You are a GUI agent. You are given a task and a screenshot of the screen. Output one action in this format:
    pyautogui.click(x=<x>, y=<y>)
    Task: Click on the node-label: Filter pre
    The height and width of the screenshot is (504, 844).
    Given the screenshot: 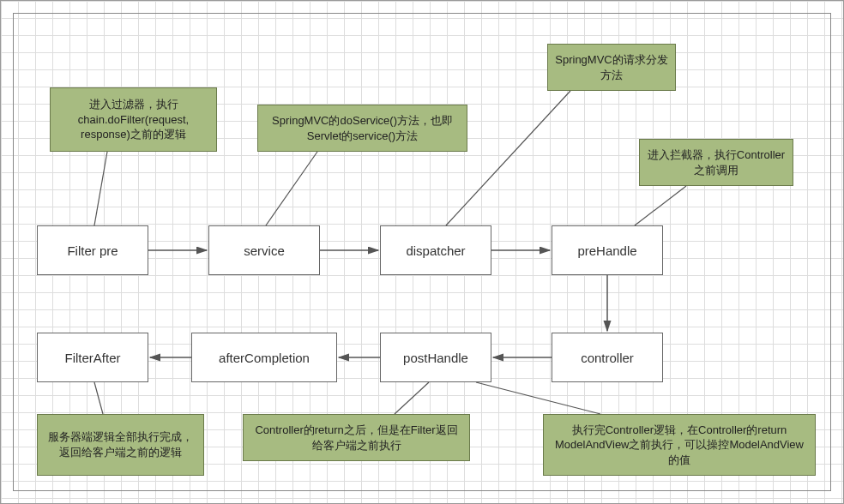 What is the action you would take?
    pyautogui.click(x=93, y=250)
    